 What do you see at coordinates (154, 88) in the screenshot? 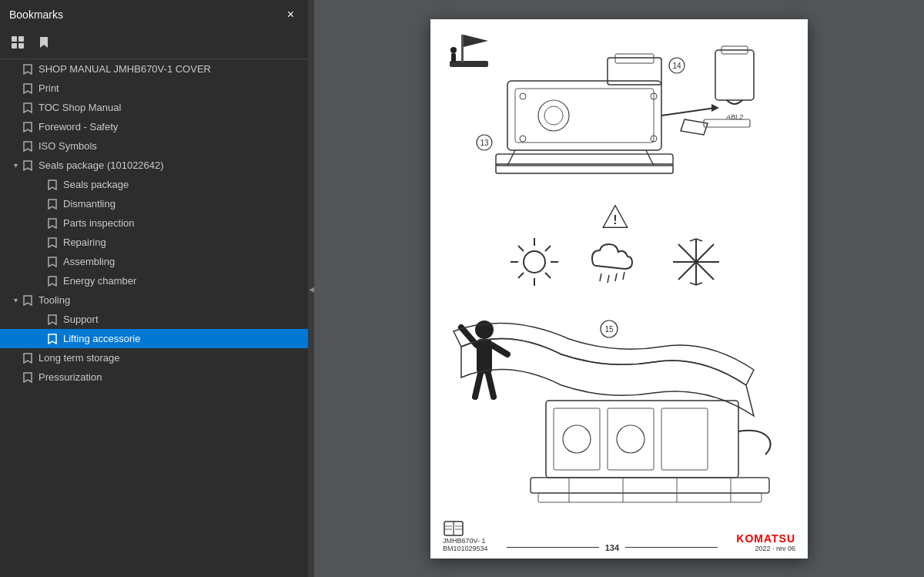
I see `bookmark-item-print: Print` at bounding box center [154, 88].